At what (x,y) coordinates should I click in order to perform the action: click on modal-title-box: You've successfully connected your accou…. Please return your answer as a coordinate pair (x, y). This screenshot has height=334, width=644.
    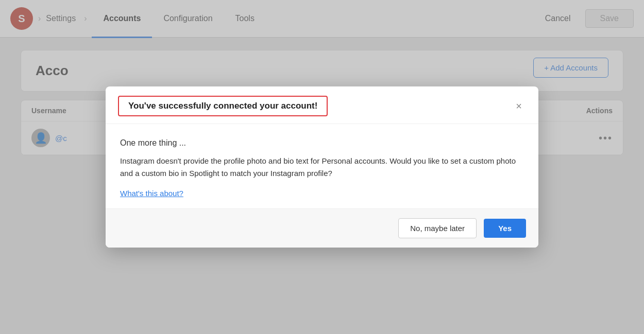
    Looking at the image, I should click on (223, 106).